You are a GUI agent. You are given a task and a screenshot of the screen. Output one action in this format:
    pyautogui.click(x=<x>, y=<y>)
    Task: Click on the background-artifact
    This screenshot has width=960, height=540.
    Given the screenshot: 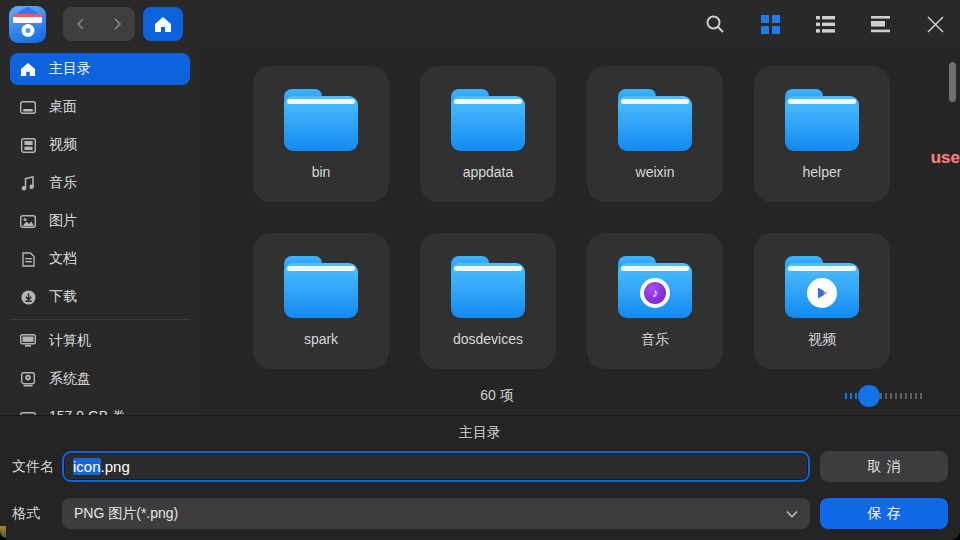 What is the action you would take?
    pyautogui.click(x=3, y=532)
    